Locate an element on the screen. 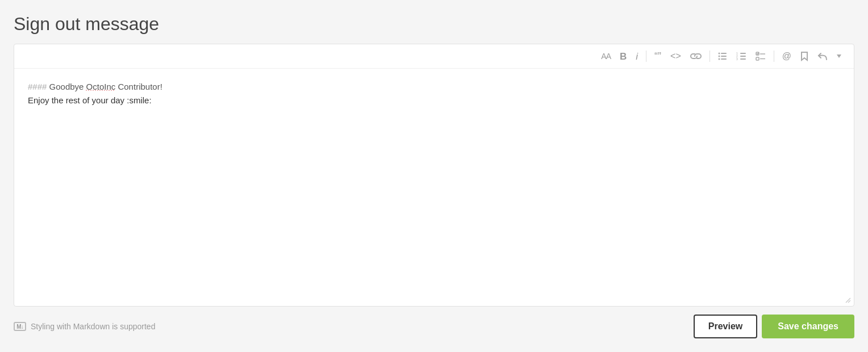 Image resolution: width=868 pixels, height=352 pixels. contributor-text: Contributor! is located at coordinates (139, 86).